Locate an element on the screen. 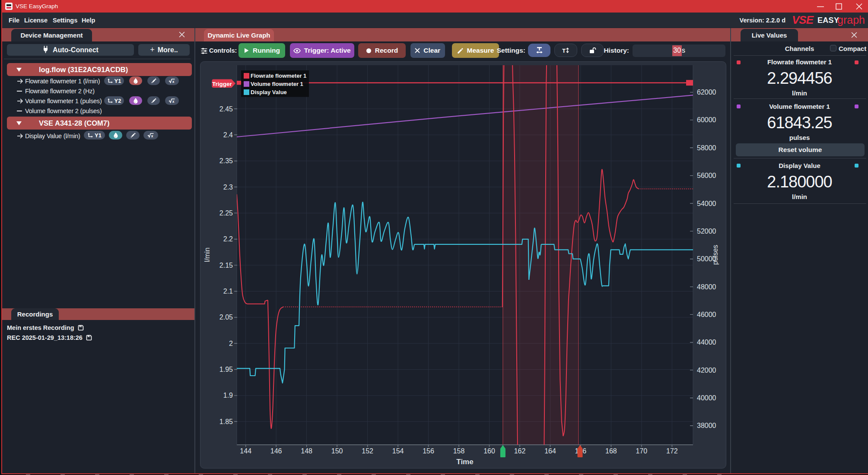 The height and width of the screenshot is (475, 868). svg-text: 2.2 is located at coordinates (228, 239).